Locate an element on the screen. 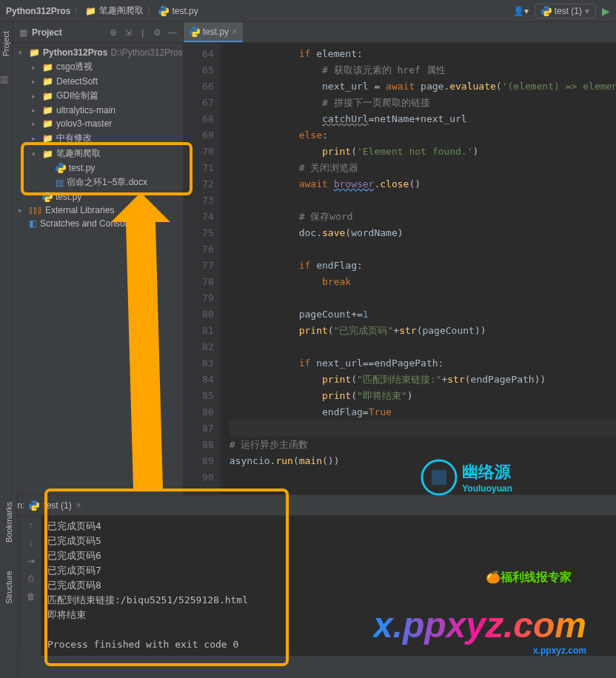 The height and width of the screenshot is (678, 616). project-view-icon: ▦ is located at coordinates (23, 33).